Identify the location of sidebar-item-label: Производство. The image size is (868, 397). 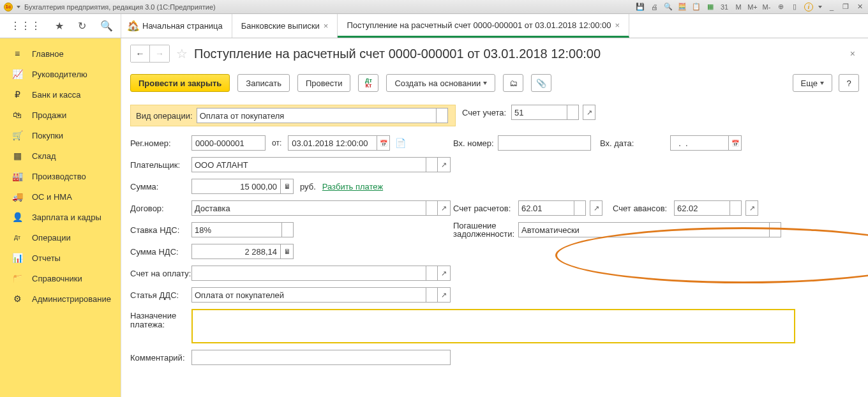
(59, 176).